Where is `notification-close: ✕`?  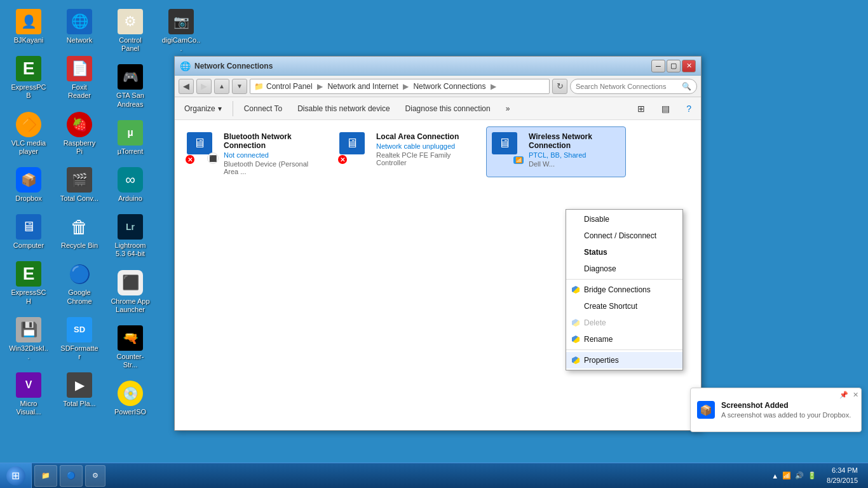 notification-close: ✕ is located at coordinates (855, 395).